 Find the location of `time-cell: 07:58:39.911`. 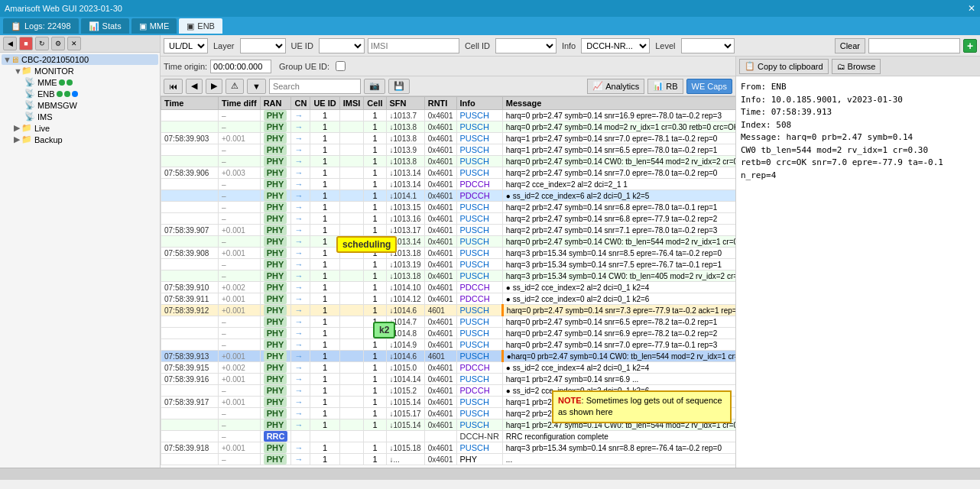

time-cell: 07:58:39.911 is located at coordinates (190, 300).